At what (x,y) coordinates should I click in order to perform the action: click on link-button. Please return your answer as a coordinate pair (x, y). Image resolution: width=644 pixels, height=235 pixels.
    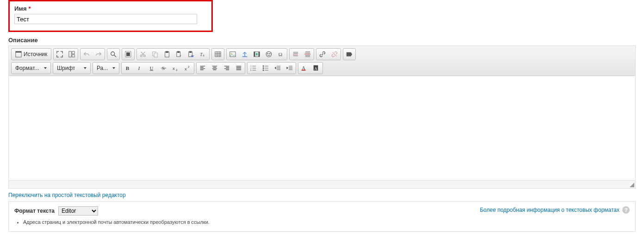
    Looking at the image, I should click on (322, 54).